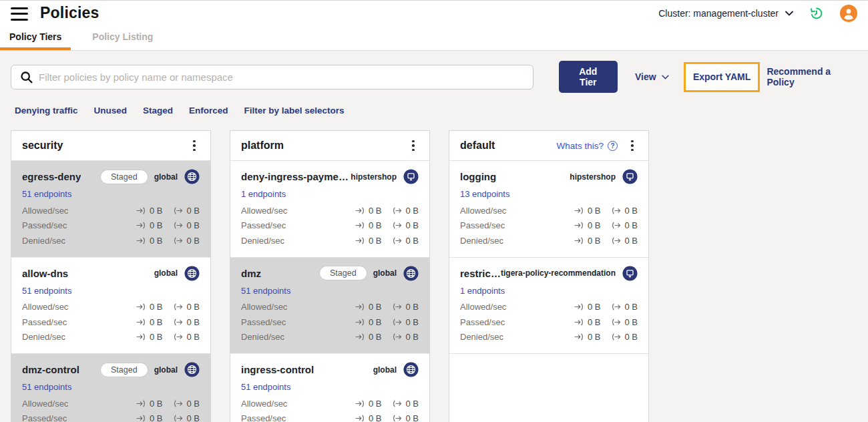 The image size is (868, 422). What do you see at coordinates (208, 111) in the screenshot?
I see `filter-enforced: Enforced` at bounding box center [208, 111].